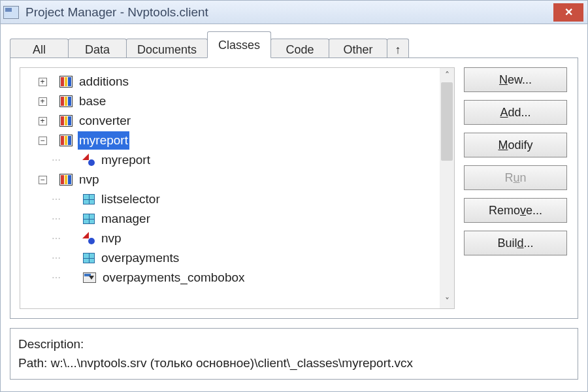 The width and height of the screenshot is (588, 392). What do you see at coordinates (93, 102) in the screenshot?
I see `tree-node-label: base` at bounding box center [93, 102].